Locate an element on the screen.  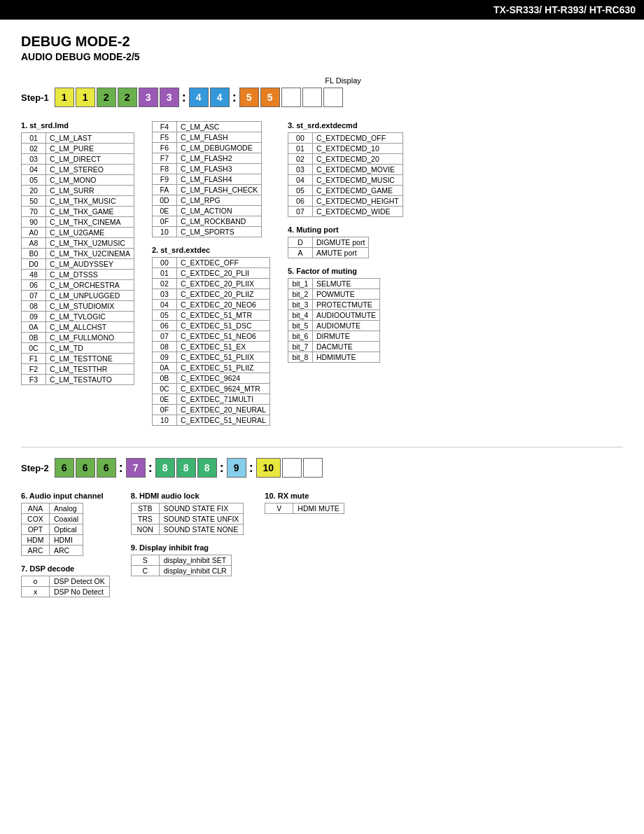
cell-1-1: 1 is located at coordinates (64, 97).